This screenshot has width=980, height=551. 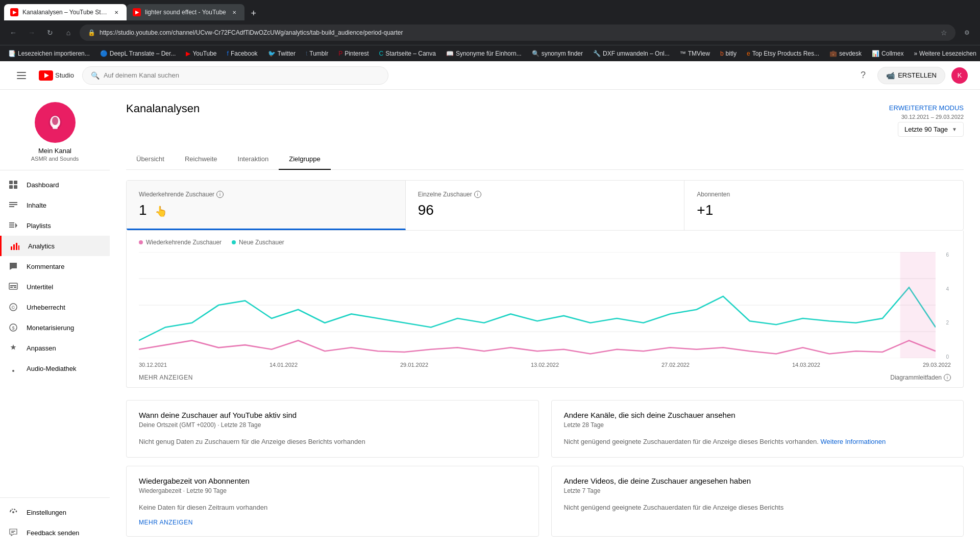 I want to click on forward-button: →, so click(x=32, y=33).